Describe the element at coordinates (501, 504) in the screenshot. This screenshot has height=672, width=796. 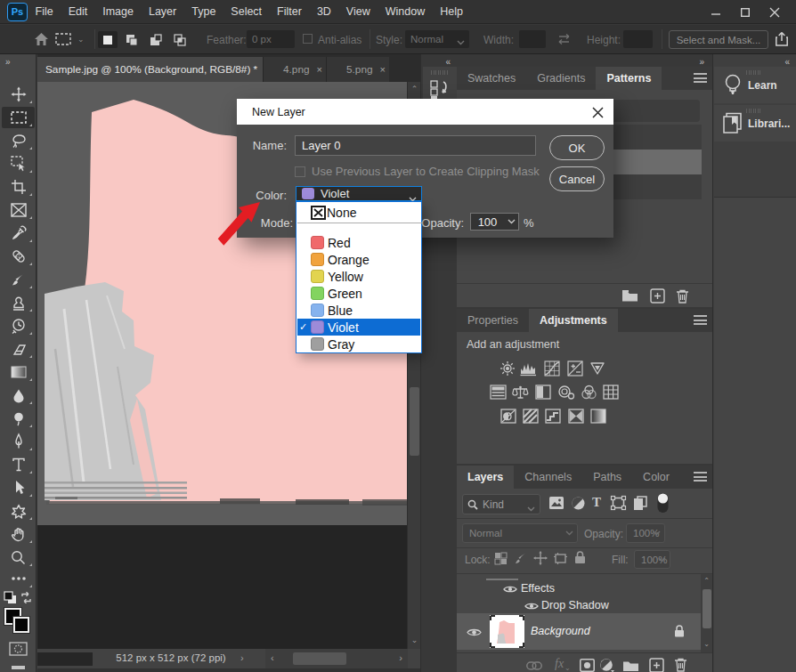
I see `layer-filter-kind-select: Kind` at that location.